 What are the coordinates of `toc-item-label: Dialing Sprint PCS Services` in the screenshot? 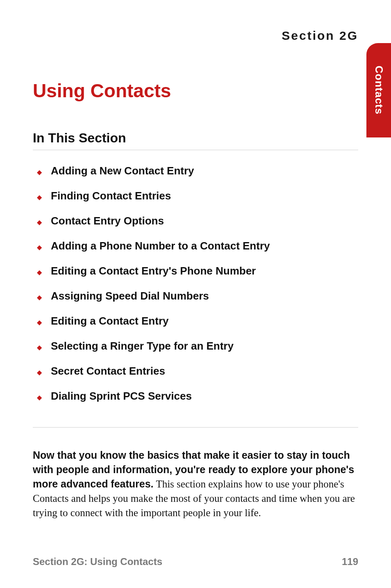 It's located at (121, 396).